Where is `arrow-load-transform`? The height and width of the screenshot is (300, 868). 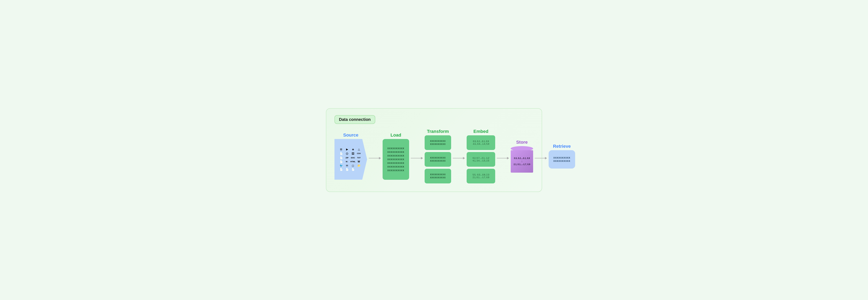 arrow-load-transform is located at coordinates (417, 158).